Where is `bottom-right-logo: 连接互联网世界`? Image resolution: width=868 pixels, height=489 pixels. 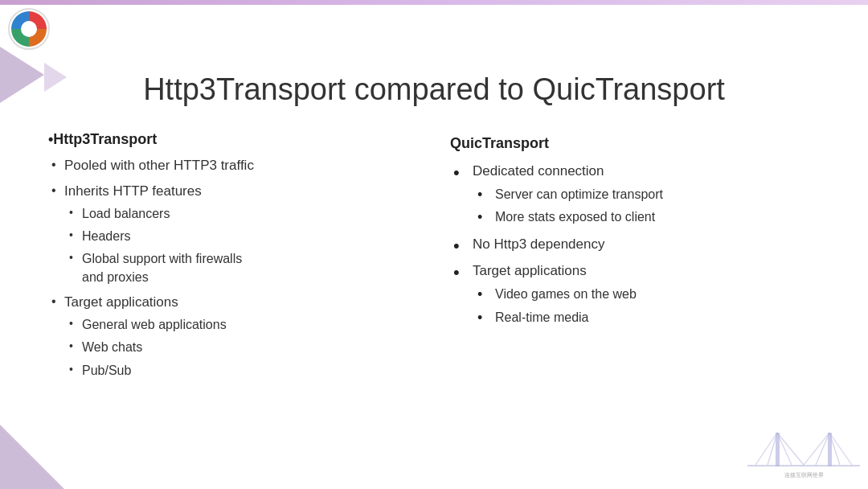
bottom-right-logo: 连接互联网世界 is located at coordinates (804, 449).